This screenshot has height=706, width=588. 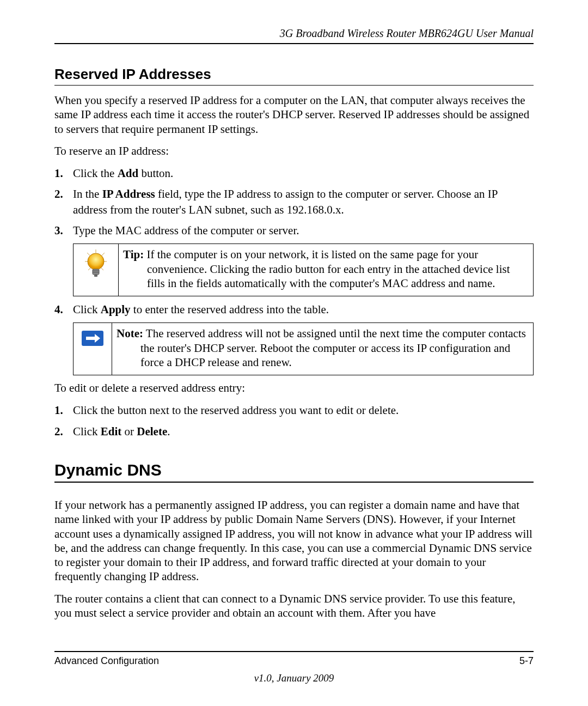 I want to click on note-lead: Note:, so click(x=130, y=333).